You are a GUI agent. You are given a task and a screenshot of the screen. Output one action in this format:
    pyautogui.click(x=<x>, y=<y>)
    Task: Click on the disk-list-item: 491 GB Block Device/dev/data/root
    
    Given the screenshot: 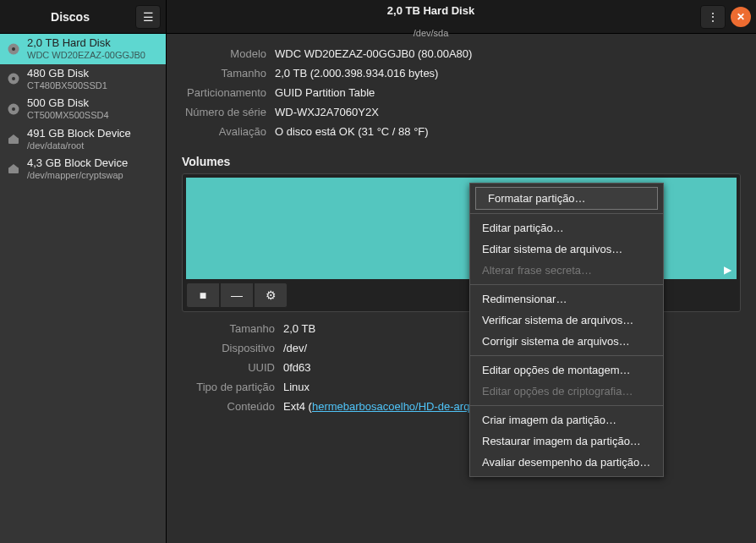 What is the action you would take?
    pyautogui.click(x=83, y=140)
    